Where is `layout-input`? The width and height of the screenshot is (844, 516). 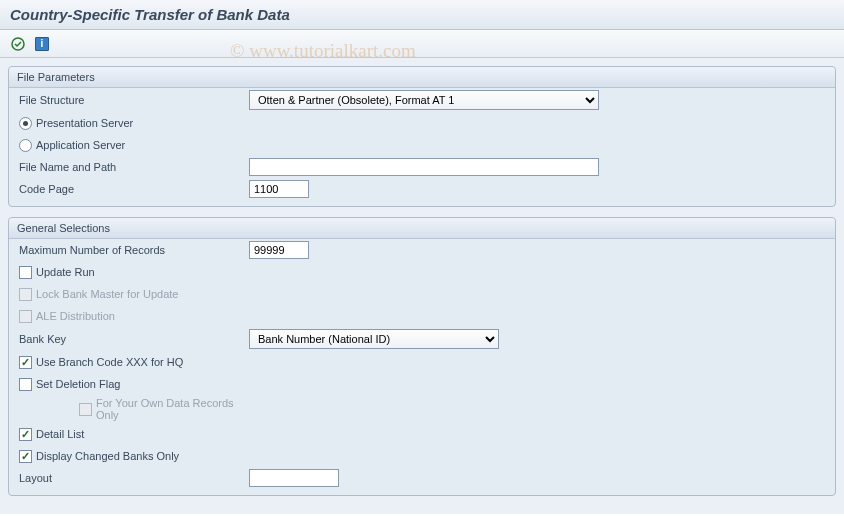
layout-input is located at coordinates (294, 478).